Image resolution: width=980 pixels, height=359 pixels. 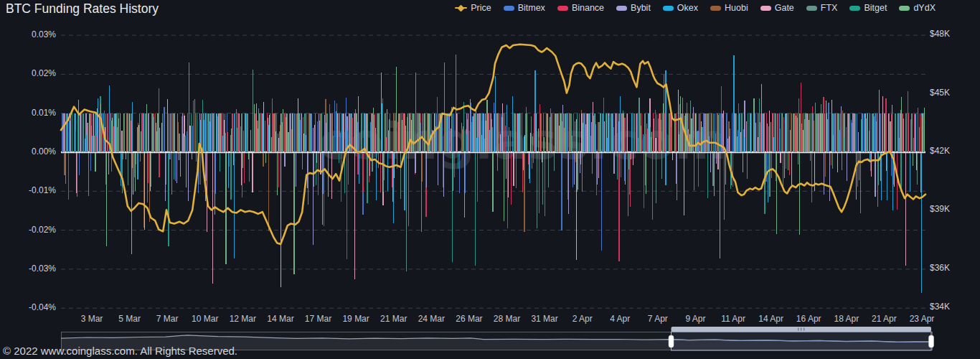 I want to click on legend-label: Huobi, so click(x=736, y=8).